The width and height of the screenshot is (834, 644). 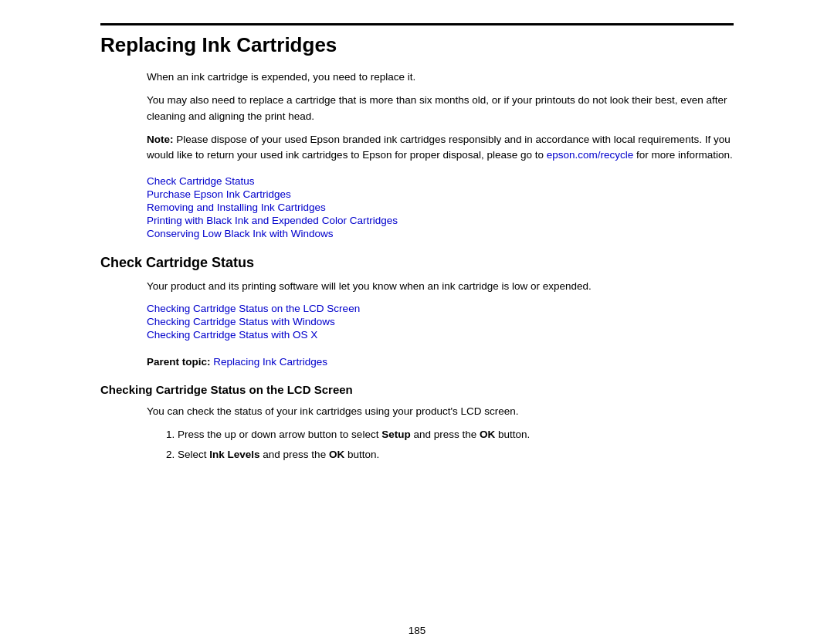 I want to click on step-2-text-after: button., so click(x=361, y=454).